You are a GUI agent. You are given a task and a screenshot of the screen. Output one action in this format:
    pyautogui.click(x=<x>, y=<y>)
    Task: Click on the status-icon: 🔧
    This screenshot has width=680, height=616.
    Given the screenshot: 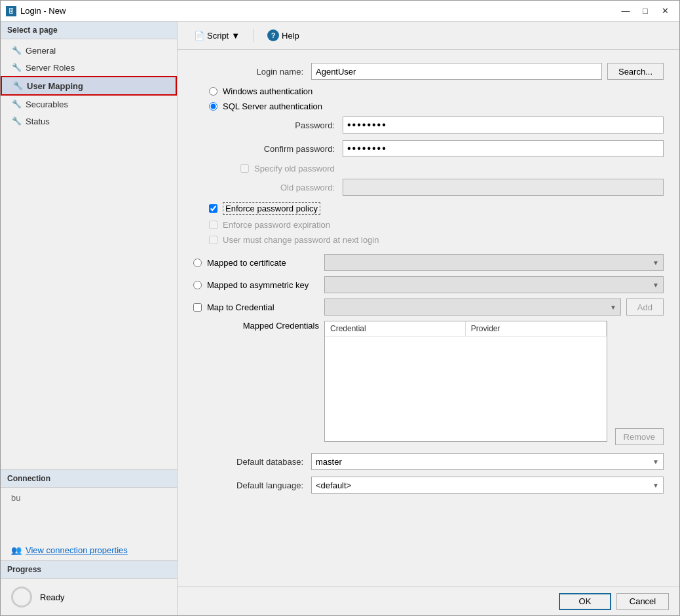 What is the action you would take?
    pyautogui.click(x=16, y=121)
    